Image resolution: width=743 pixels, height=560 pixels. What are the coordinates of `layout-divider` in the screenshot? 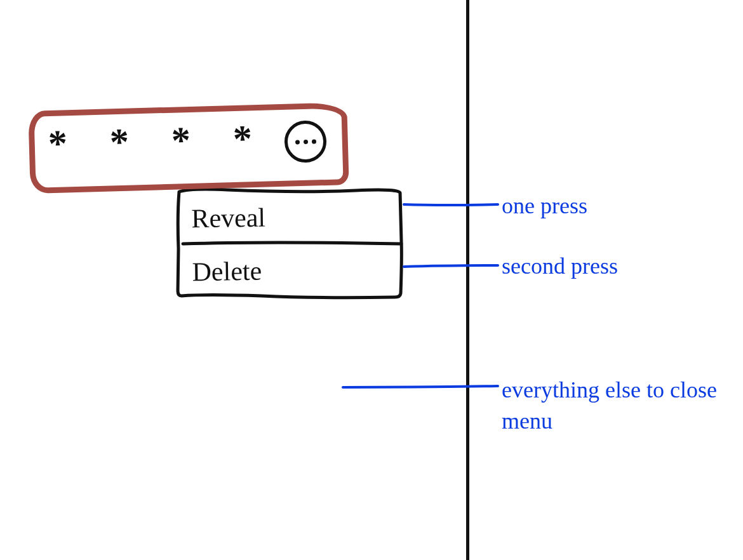 It's located at (467, 280).